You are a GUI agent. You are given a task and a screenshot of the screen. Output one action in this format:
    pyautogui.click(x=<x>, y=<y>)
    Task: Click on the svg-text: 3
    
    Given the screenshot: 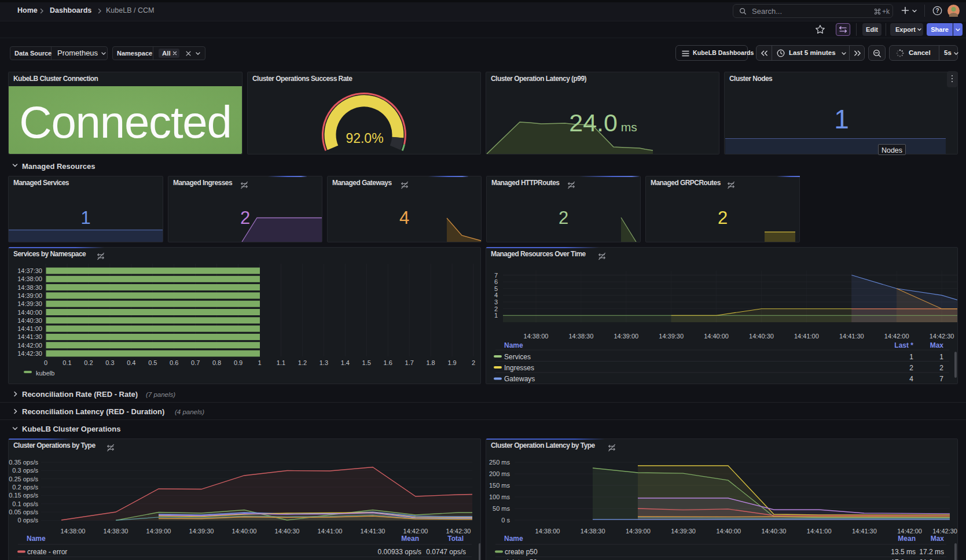 What is the action you would take?
    pyautogui.click(x=496, y=302)
    